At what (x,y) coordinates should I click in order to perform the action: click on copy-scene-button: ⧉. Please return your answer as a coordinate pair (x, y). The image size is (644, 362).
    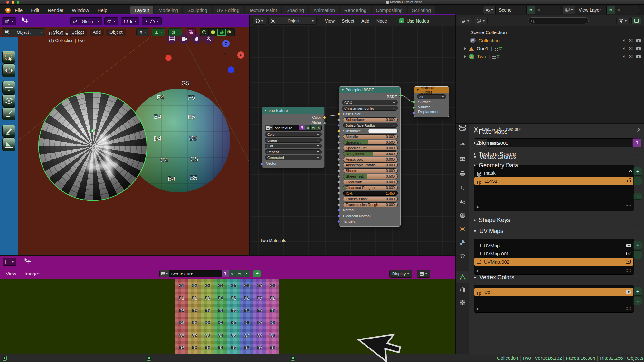
    Looking at the image, I should click on (531, 10).